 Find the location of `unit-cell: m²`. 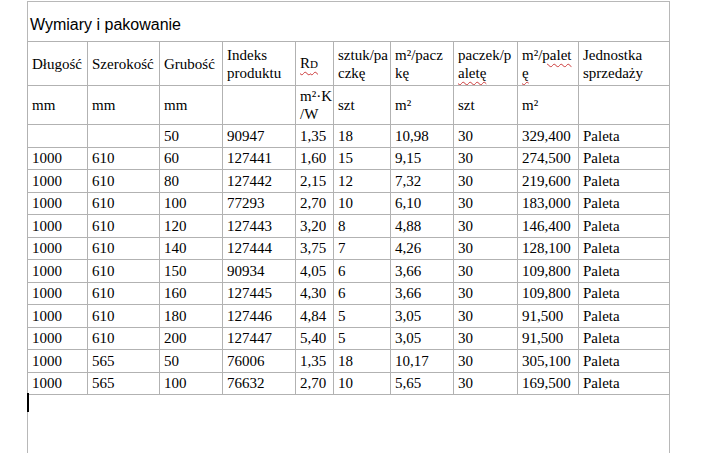

unit-cell: m² is located at coordinates (422, 106).